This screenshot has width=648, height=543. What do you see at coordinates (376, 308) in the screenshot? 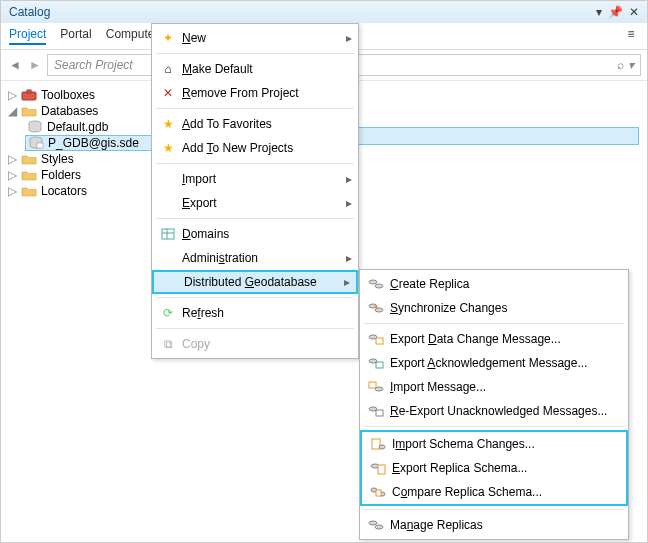
I see `sync-icon` at bounding box center [376, 308].